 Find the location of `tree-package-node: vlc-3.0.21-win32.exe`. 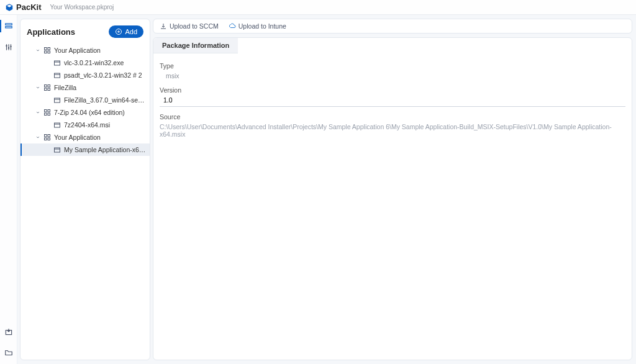

tree-package-node: vlc-3.0.21-win32.exe is located at coordinates (85, 63).